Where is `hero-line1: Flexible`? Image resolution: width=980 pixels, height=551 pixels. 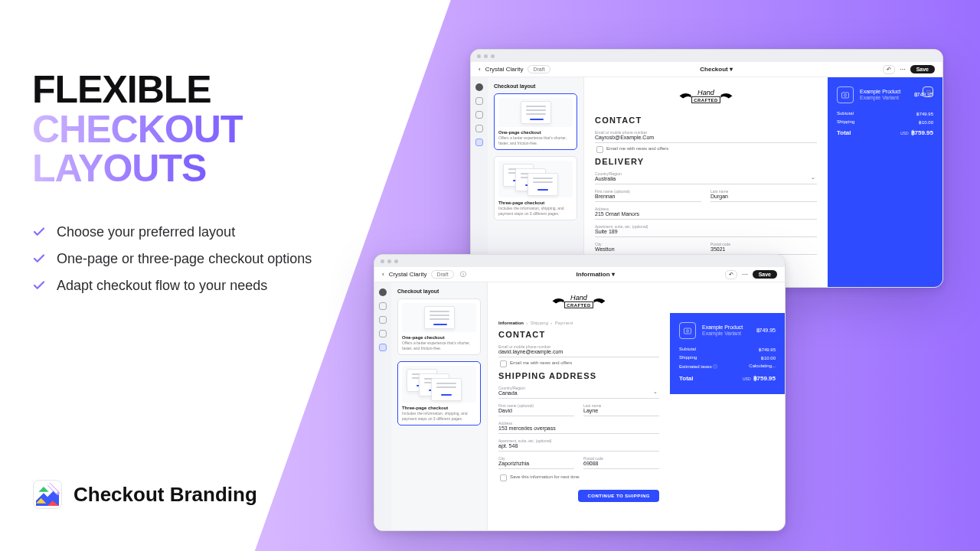 hero-line1: Flexible is located at coordinates (122, 90).